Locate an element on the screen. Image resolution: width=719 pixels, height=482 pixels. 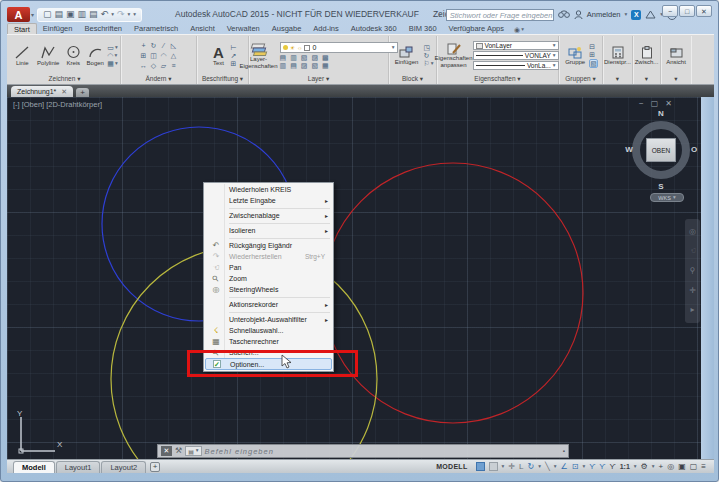
polar-tracking-icon: ↻ is located at coordinates (530, 467).